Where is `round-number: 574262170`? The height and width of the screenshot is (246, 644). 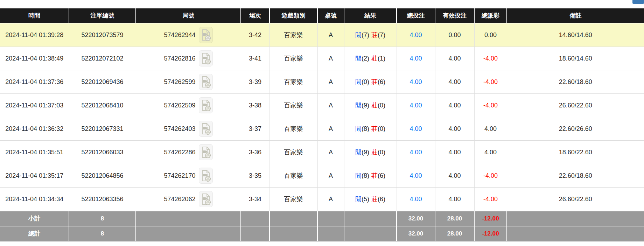
round-number: 574262170 is located at coordinates (180, 176).